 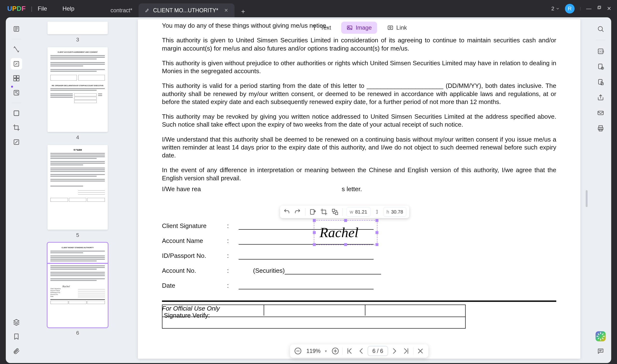 I want to click on resize-handle-ml, so click(x=314, y=233).